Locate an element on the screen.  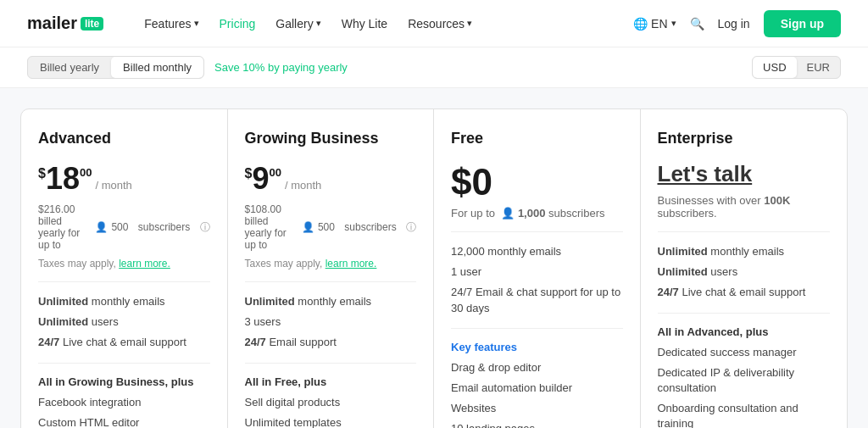
basic-features: Unlimited monthly emails 3 users 24/7 Em… is located at coordinates (331, 322).